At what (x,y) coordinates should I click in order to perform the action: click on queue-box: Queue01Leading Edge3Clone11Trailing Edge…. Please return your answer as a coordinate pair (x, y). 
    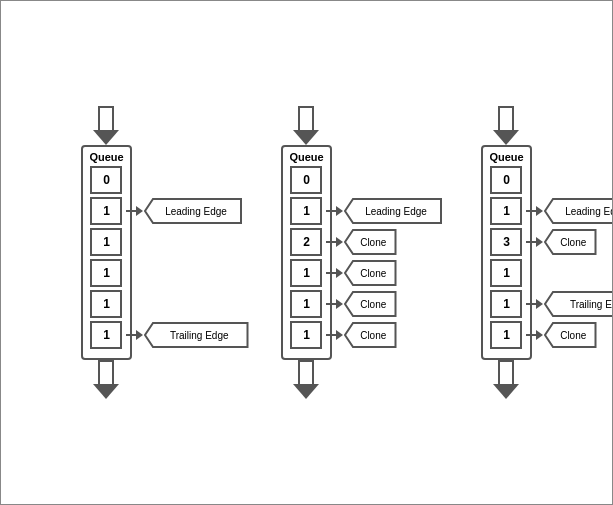
    Looking at the image, I should click on (506, 252).